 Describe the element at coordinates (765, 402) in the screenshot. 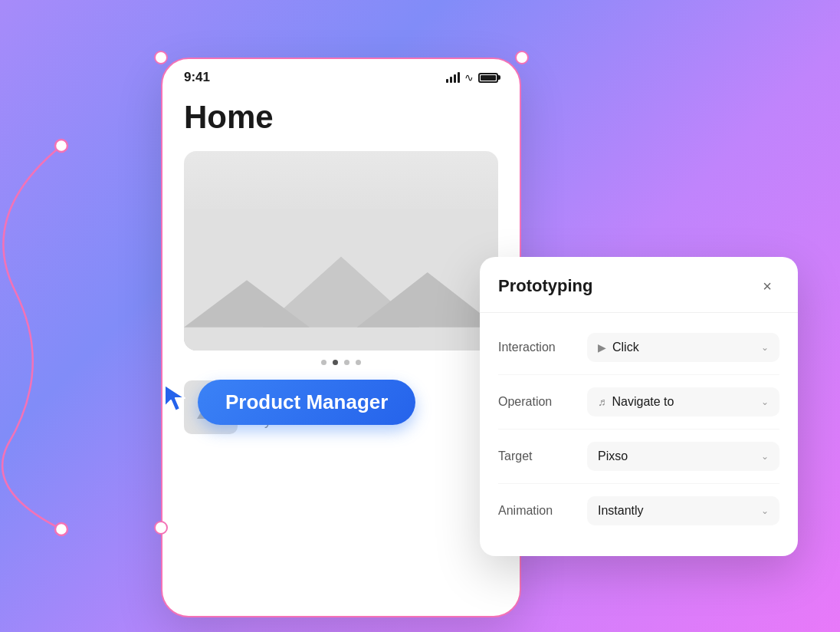

I see `operation-chevron-icon: ⌄` at that location.